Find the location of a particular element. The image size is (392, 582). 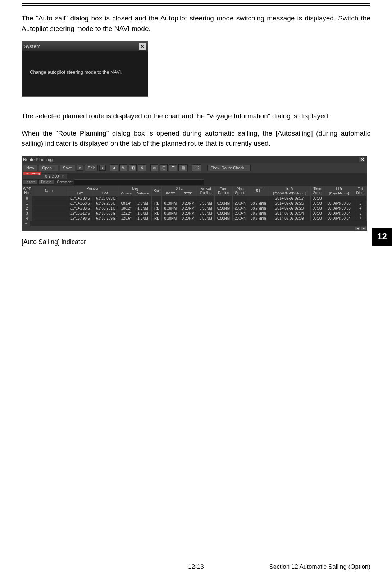

col-wpt: WPTNo. is located at coordinates (27, 191).